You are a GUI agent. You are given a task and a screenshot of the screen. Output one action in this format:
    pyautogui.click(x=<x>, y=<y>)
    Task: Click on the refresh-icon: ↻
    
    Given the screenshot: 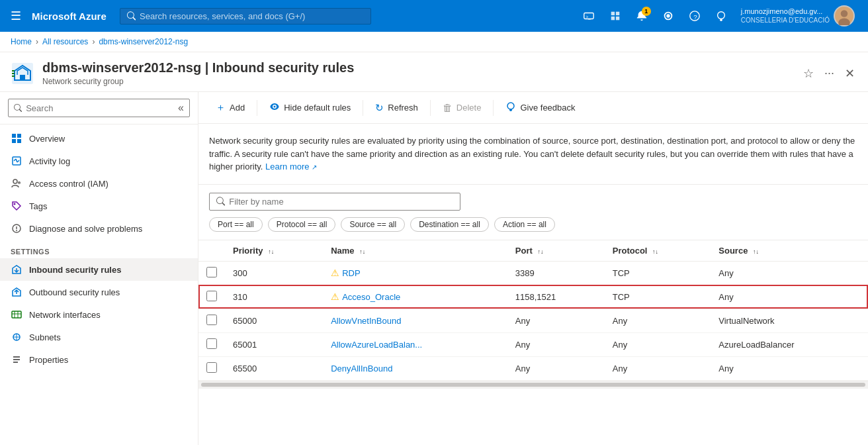 What is the action you would take?
    pyautogui.click(x=380, y=108)
    